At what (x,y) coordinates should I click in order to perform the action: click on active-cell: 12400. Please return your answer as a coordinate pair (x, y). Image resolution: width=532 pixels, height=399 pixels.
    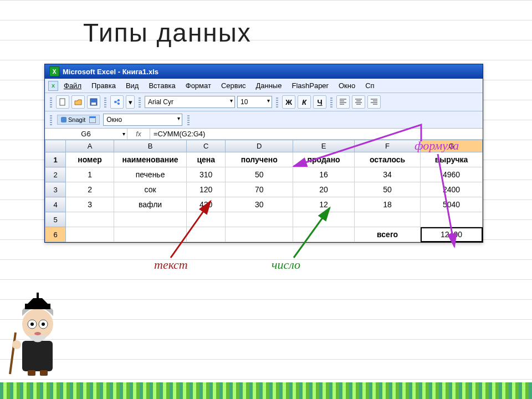
    Looking at the image, I should click on (452, 235).